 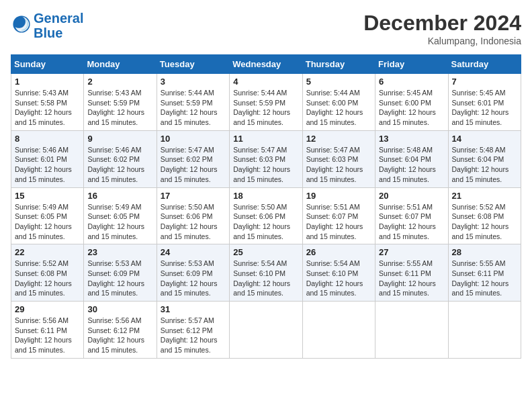 I want to click on page-header: General Blue December 2024 Kalumpang, In…, so click(x=266, y=28).